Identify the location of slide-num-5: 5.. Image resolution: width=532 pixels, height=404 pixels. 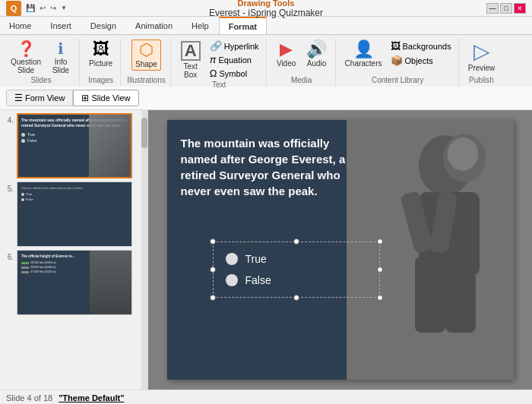
(8, 187).